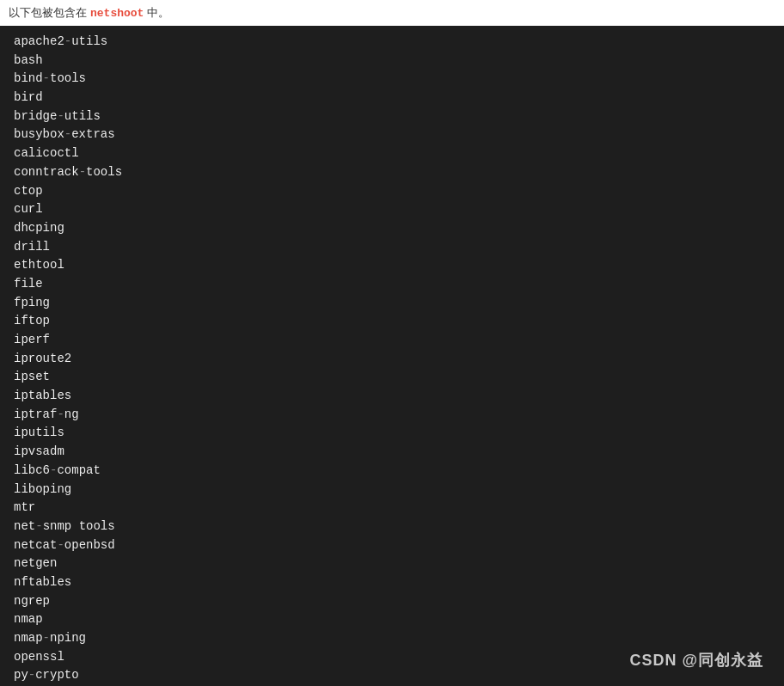  Describe the element at coordinates (392, 508) in the screenshot. I see `list-item: mtr` at that location.